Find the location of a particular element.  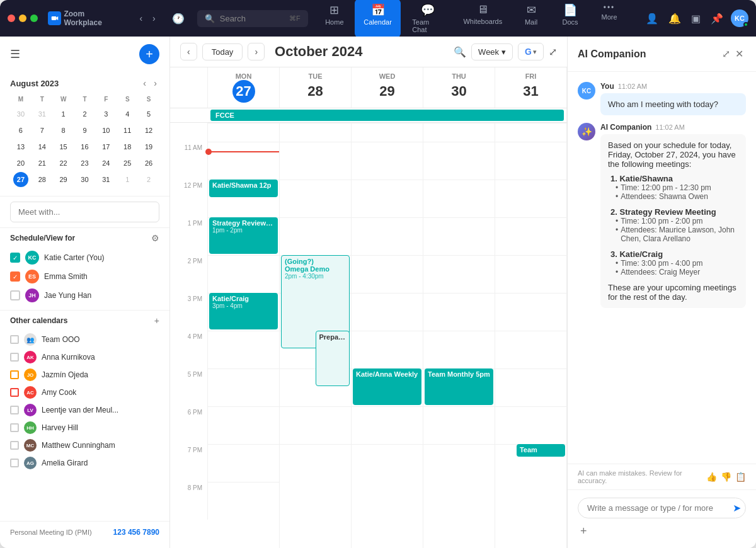

cal-view-select: Week ▾ is located at coordinates (492, 52).